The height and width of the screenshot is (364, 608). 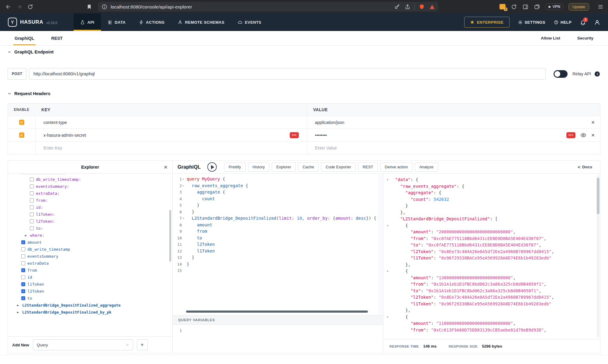 What do you see at coordinates (142, 345) in the screenshot?
I see `add-operation-button: +` at bounding box center [142, 345].